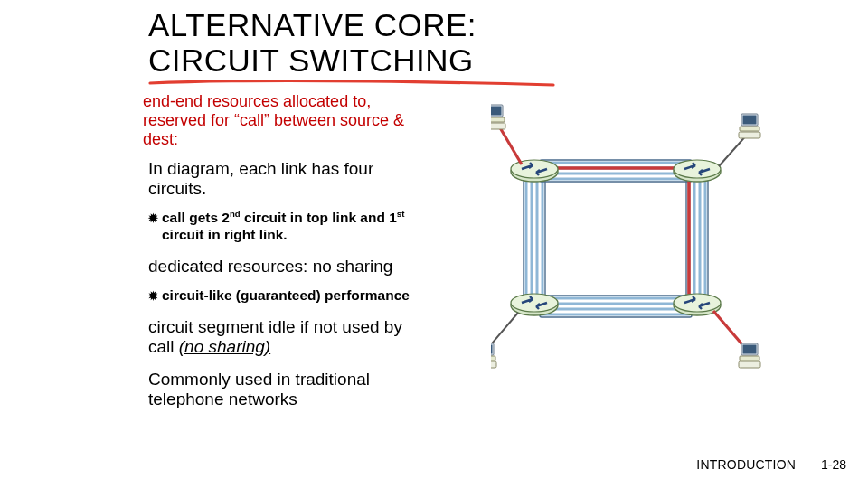 The height and width of the screenshot is (488, 868). What do you see at coordinates (284, 389) in the screenshot?
I see `point-4: Commonly used in traditional telephone n…` at bounding box center [284, 389].